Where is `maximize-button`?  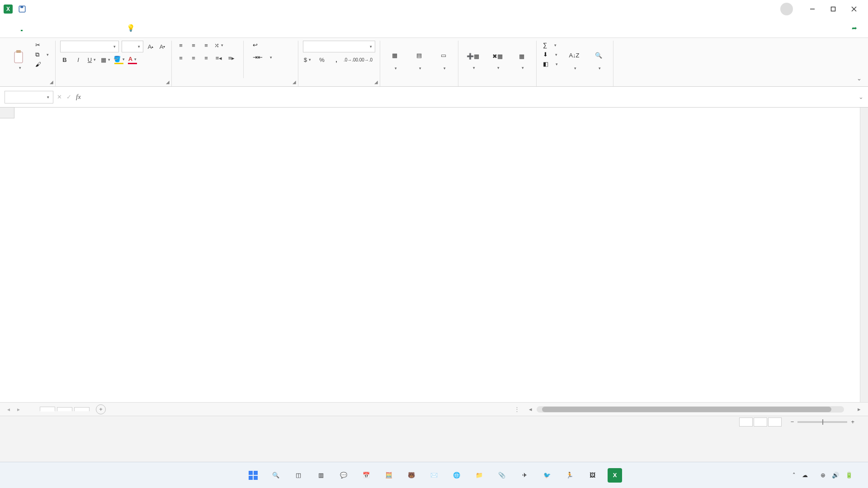 maximize-button is located at coordinates (833, 9).